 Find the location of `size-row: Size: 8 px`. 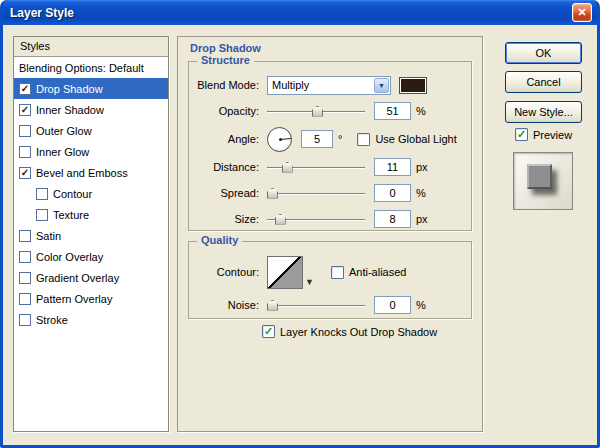

size-row: Size: 8 px is located at coordinates (330, 219).